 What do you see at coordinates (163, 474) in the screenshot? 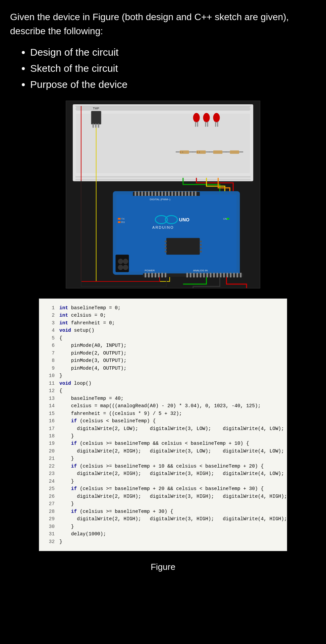
I see `code-line-23: 23 digitalWrite(2, HIGH); digitalWrite(3…` at bounding box center [163, 474].